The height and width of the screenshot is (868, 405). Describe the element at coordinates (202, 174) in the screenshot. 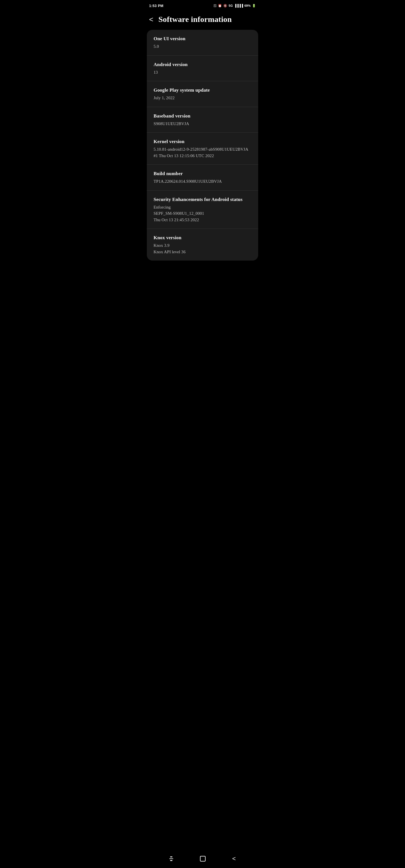

I see `info-item-label: Build number` at that location.